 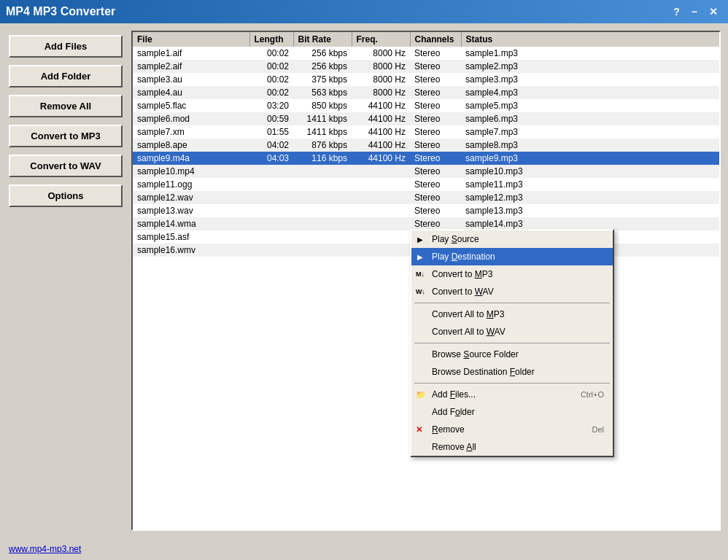 I want to click on table-row: sample7.xm01:551411 kbps44100 HzStereosa…, so click(x=426, y=132).